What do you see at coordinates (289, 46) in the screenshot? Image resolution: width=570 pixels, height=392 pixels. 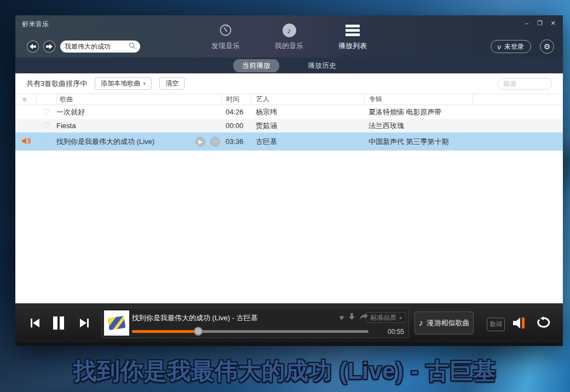 I see `nav-label: 我的音乐` at bounding box center [289, 46].